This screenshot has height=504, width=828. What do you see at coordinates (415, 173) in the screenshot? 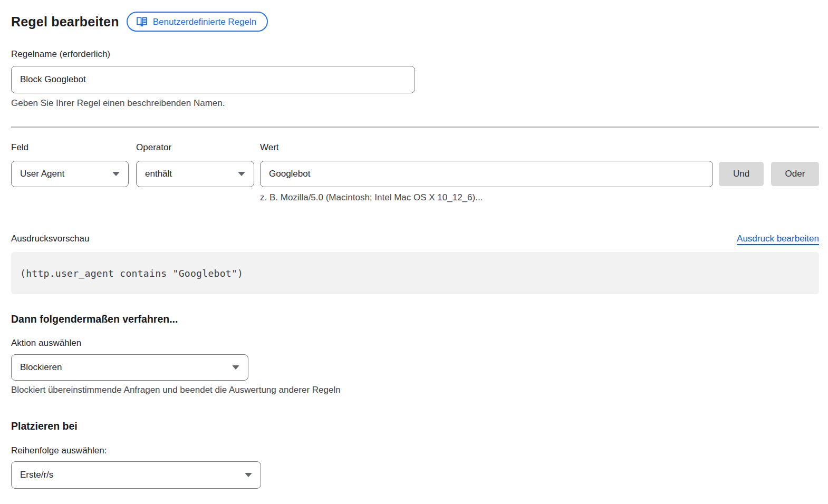
I see `condition-row: Feld User Agent Operator enthält Wert z.…` at bounding box center [415, 173].